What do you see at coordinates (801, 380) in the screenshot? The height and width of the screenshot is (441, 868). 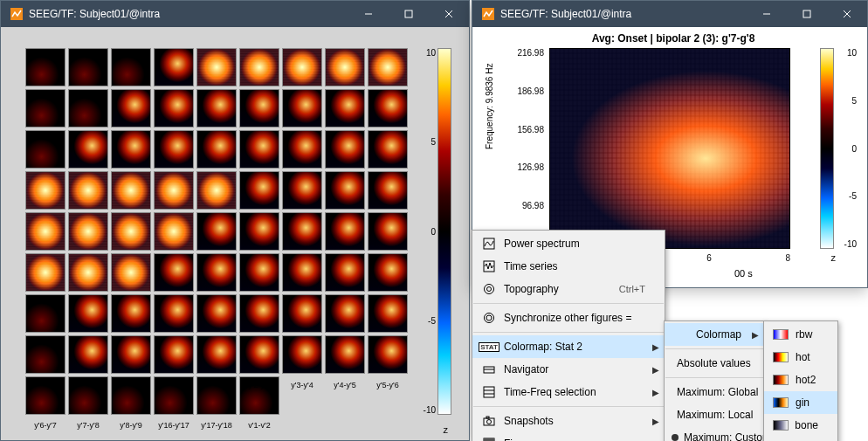 I see `colormap-option: hot2` at bounding box center [801, 380].